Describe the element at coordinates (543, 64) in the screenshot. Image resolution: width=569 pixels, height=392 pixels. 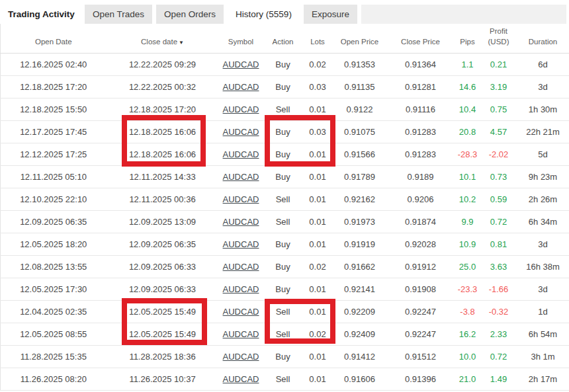
I see `cell-duration: 6d` at that location.